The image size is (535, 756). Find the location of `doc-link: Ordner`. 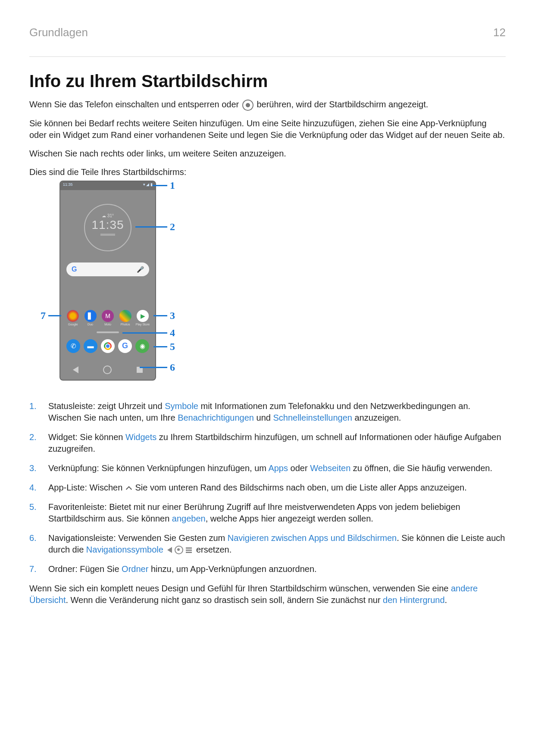

doc-link: Ordner is located at coordinates (135, 569).